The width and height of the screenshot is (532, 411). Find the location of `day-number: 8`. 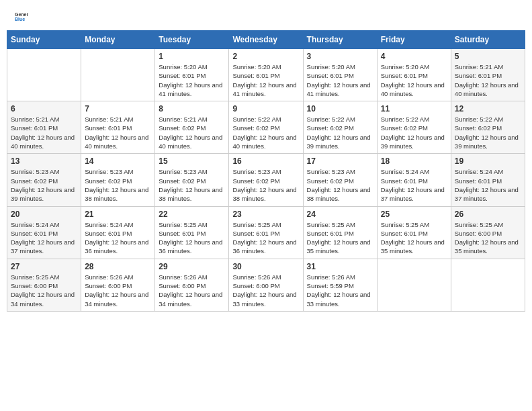

day-number: 8 is located at coordinates (192, 109).